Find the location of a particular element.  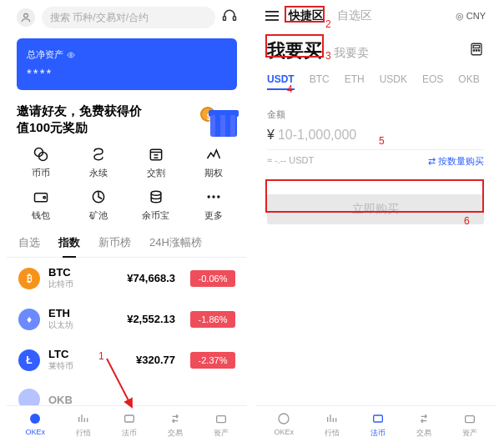

feature-grid: 币币 永续 交割 期权 钱包 矿池 余币宝 更多 is located at coordinates (127, 183).